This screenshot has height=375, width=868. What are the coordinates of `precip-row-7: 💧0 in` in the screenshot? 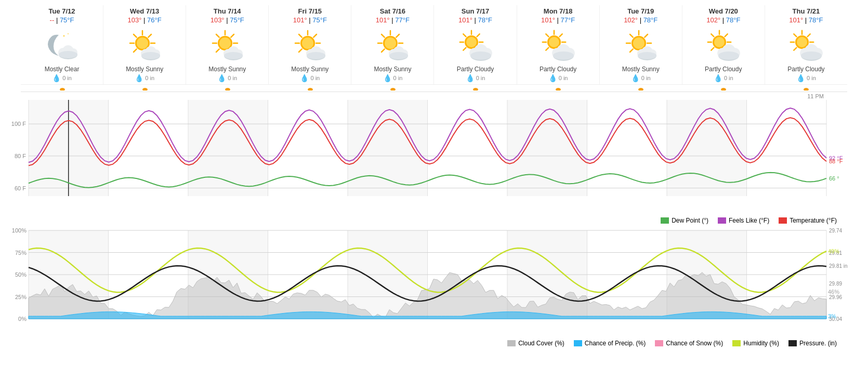 It's located at (641, 78).